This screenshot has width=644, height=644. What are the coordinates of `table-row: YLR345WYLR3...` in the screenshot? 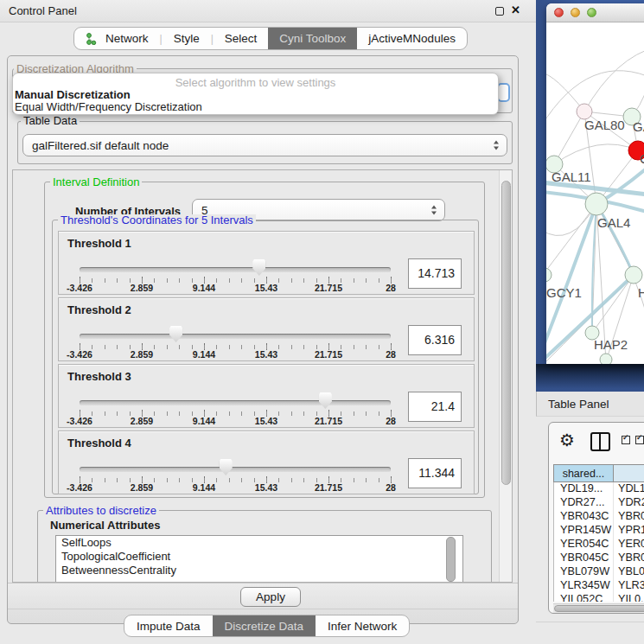 It's located at (599, 586).